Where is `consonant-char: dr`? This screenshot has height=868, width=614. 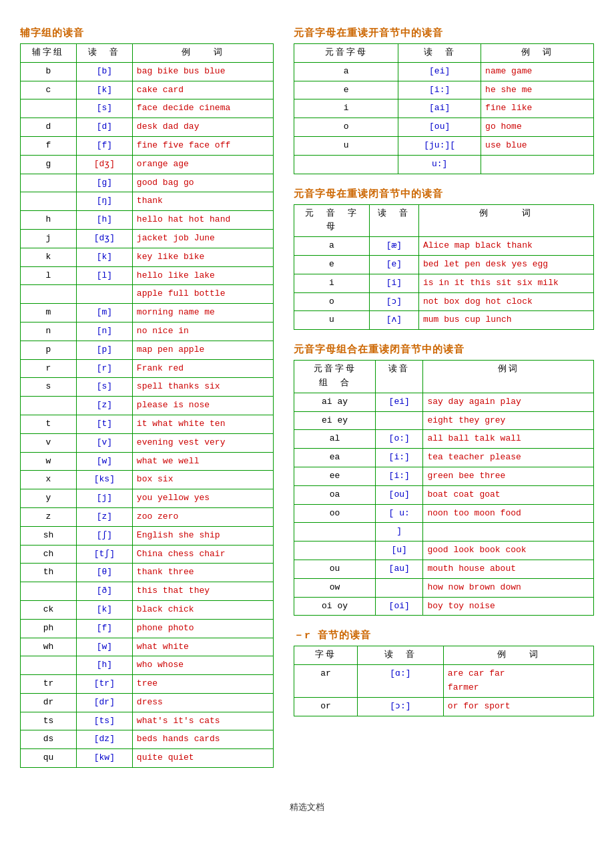 consonant-char: dr is located at coordinates (49, 702).